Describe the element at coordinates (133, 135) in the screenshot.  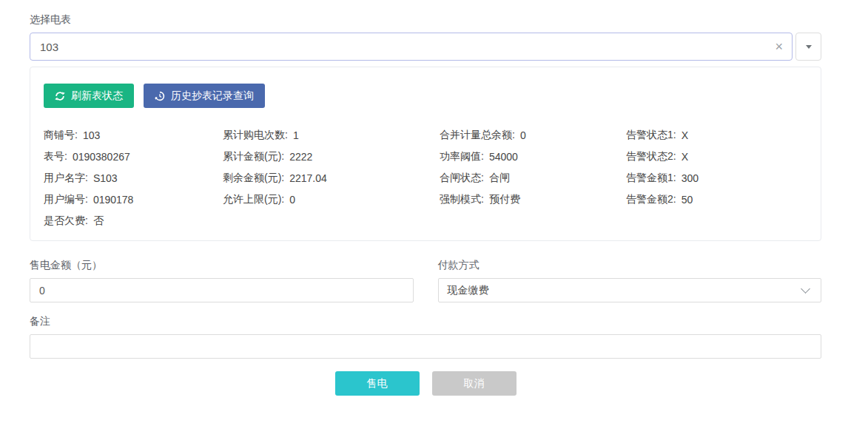
I see `info-item: 商铺号:103` at that location.